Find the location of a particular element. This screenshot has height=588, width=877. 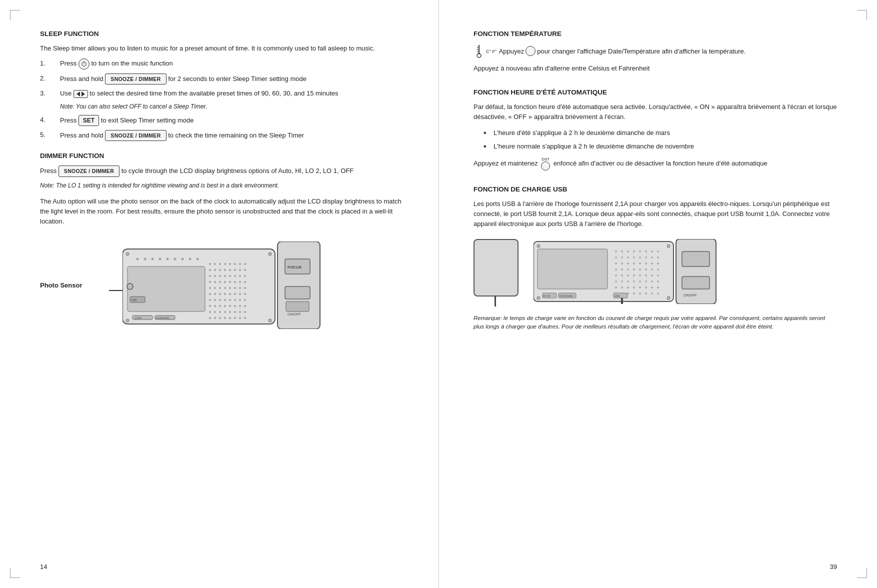

tablet-device is located at coordinates (496, 273).